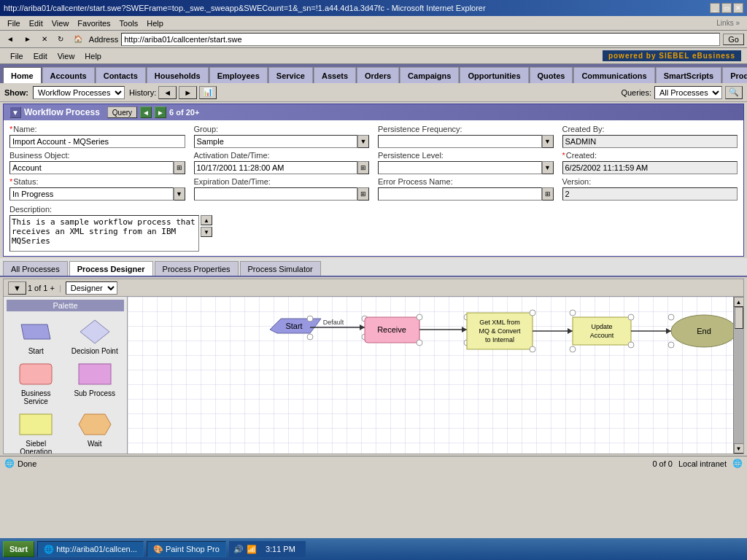 This screenshot has width=747, height=560. What do you see at coordinates (95, 384) in the screenshot?
I see `palette-item-sub-process: Sub Process` at bounding box center [95, 384].